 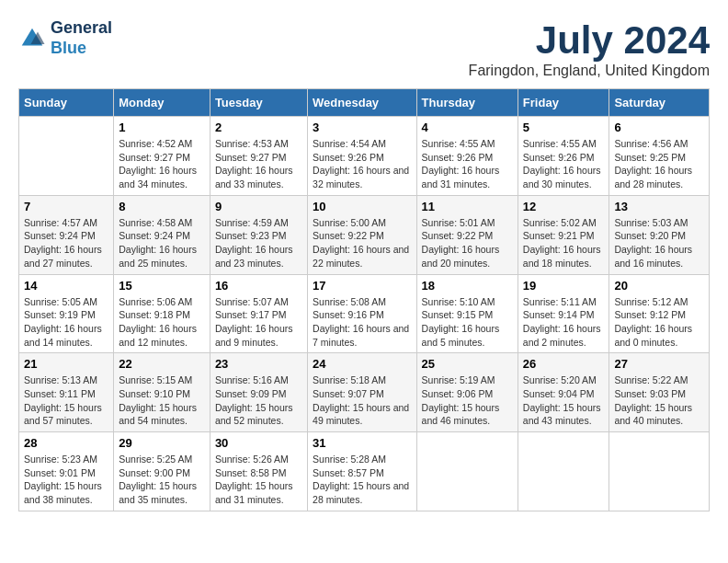 What do you see at coordinates (659, 364) in the screenshot?
I see `day-number: 27` at bounding box center [659, 364].